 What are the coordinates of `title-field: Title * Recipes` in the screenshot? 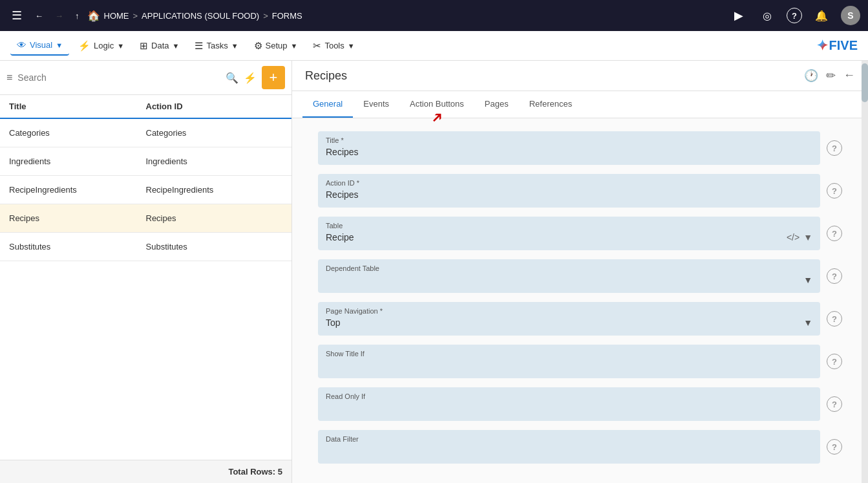 It's located at (569, 148).